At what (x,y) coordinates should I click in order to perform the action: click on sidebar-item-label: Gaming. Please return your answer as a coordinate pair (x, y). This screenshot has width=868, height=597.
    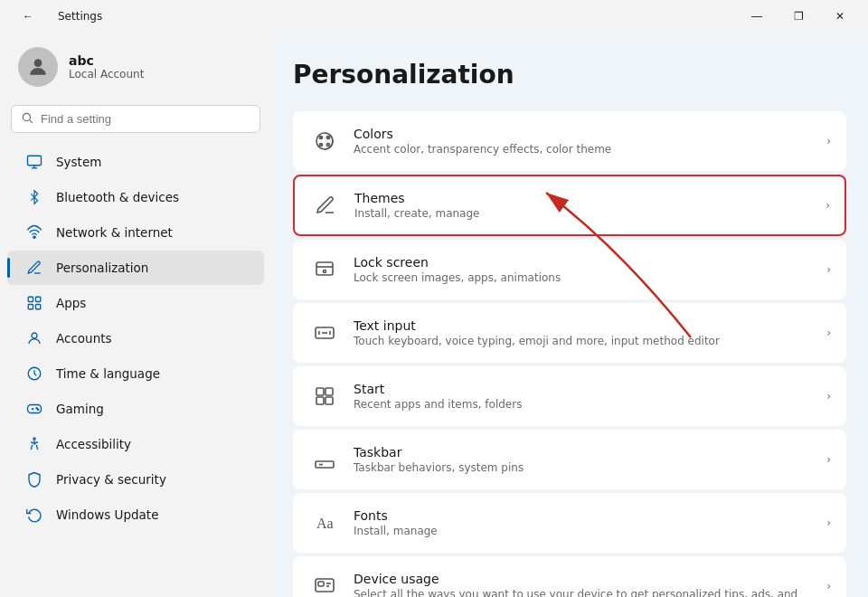
    Looking at the image, I should click on (80, 409).